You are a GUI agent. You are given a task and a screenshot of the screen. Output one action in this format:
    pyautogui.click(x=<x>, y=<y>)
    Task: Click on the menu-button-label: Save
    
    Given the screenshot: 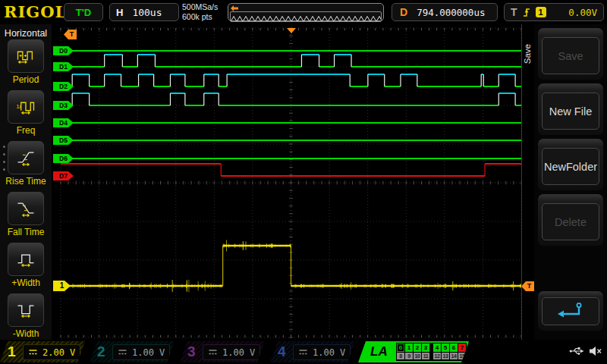 What is the action you would take?
    pyautogui.click(x=571, y=56)
    